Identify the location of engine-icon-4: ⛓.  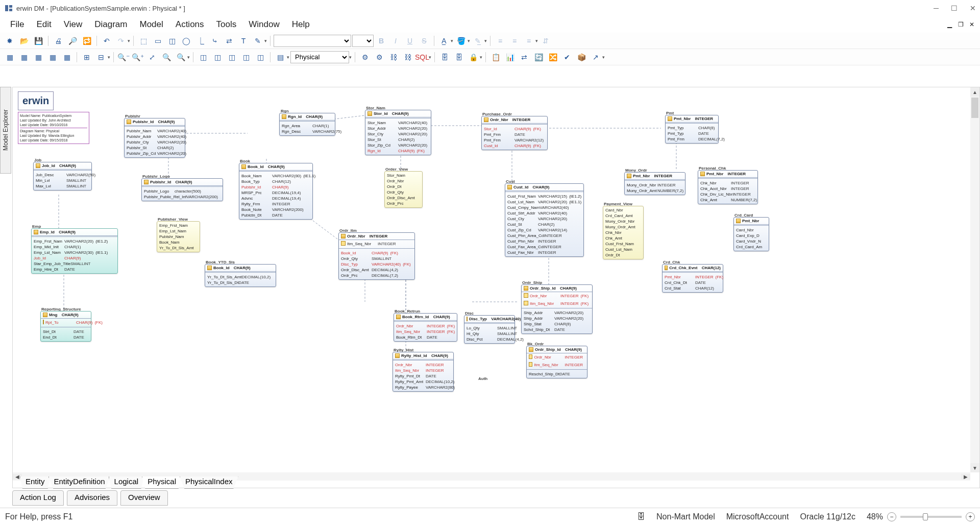
(408, 57).